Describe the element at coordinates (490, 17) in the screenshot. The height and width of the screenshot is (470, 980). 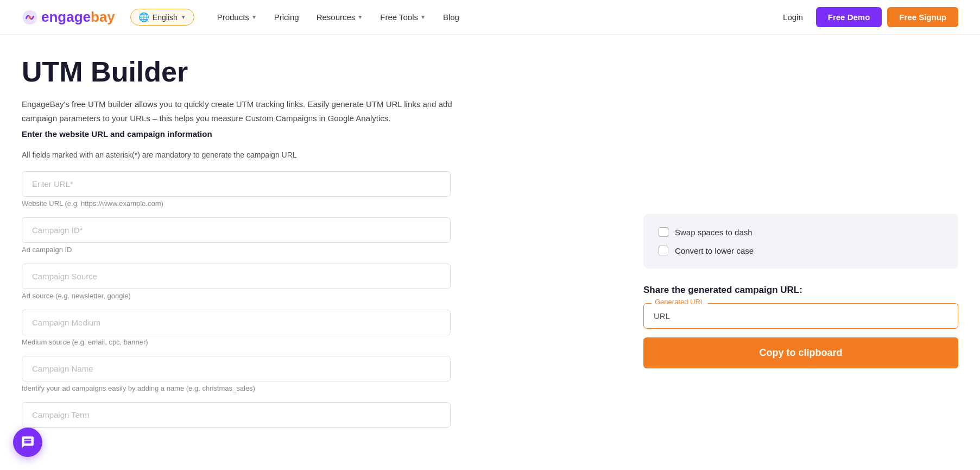
I see `nav-links: Products ▼ Pricing Resources ▼ Free Tool…` at that location.